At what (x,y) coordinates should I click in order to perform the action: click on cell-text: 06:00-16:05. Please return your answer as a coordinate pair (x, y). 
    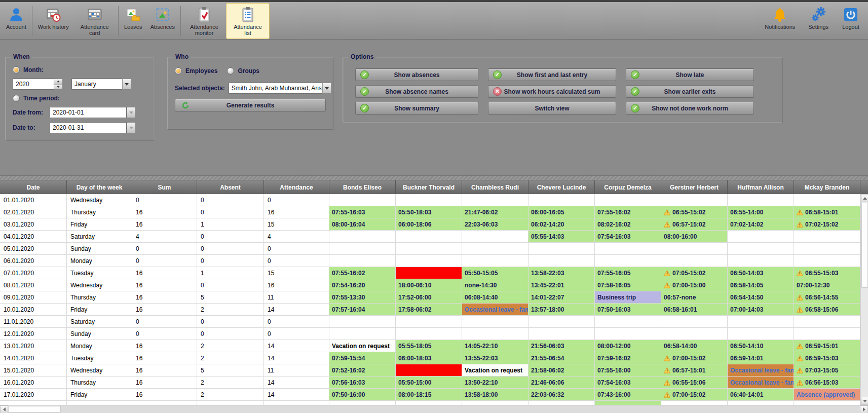
    Looking at the image, I should click on (547, 212).